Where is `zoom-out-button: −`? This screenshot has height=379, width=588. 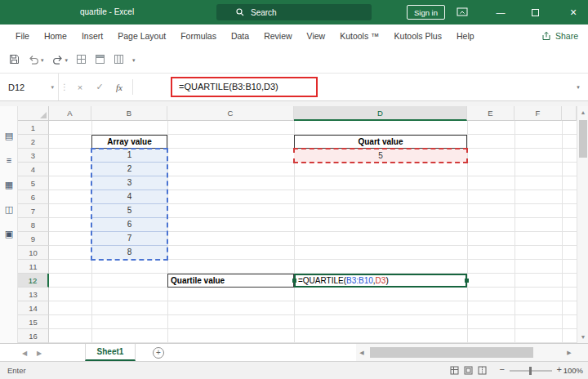 zoom-out-button: − is located at coordinates (502, 369).